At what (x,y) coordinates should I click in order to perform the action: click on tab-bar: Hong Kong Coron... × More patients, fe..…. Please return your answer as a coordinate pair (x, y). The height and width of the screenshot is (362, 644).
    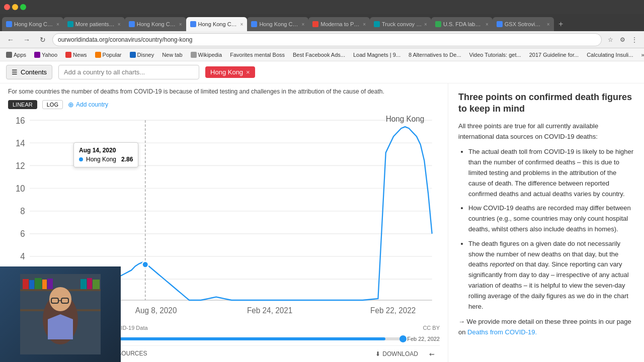
    Looking at the image, I should click on (322, 23).